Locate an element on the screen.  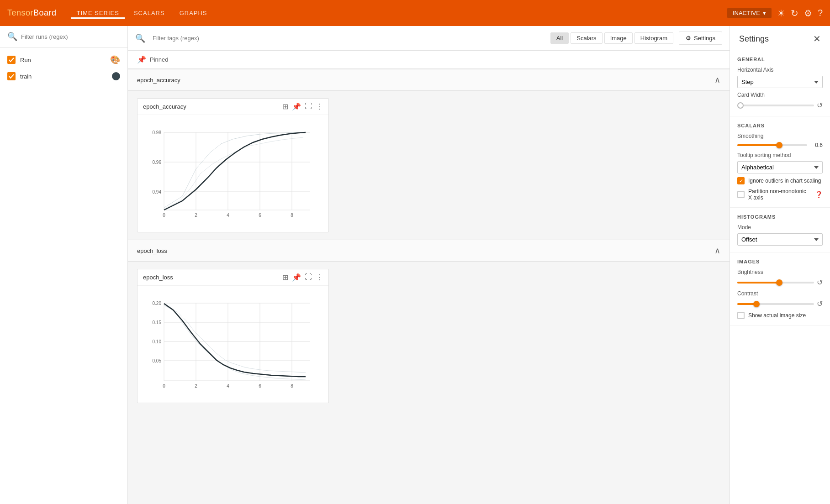
settings-gear-icon: ⚙ is located at coordinates (688, 38).